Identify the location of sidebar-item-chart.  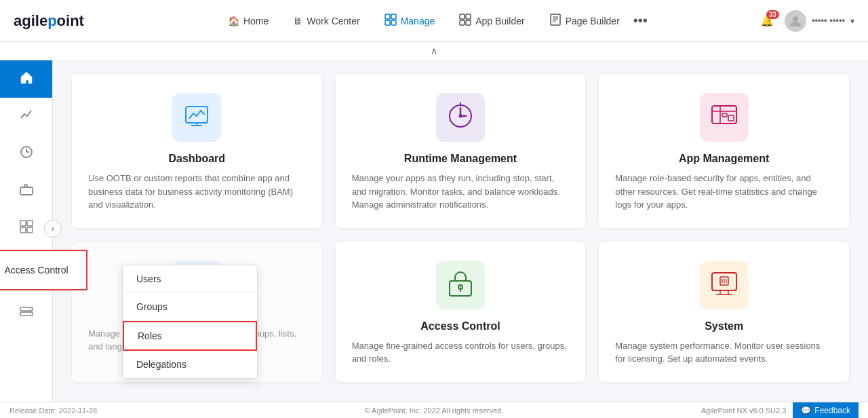
(26, 117).